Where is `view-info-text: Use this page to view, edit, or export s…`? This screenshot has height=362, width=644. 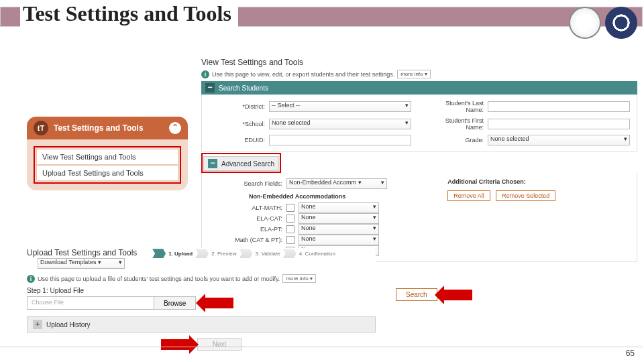 view-info-text: Use this page to view, edit, or export s… is located at coordinates (303, 74).